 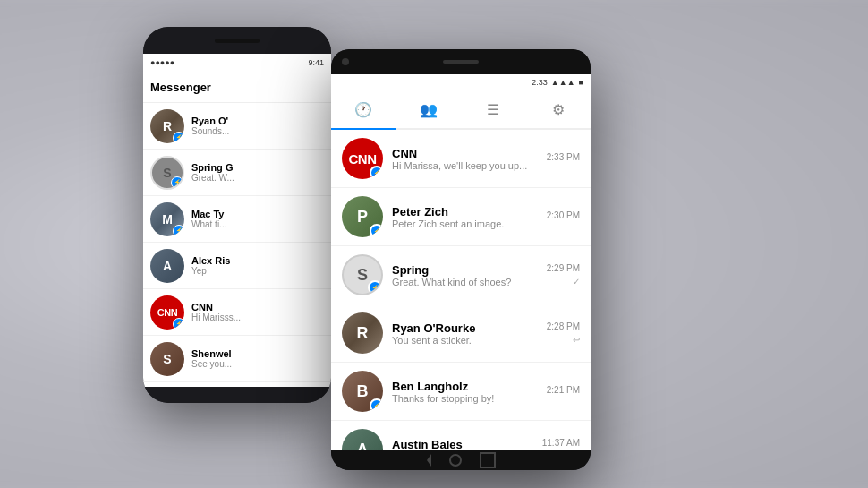 What do you see at coordinates (237, 219) in the screenshot?
I see `iphone-conv-item: M⚡Mac TyWhat ti...` at bounding box center [237, 219].